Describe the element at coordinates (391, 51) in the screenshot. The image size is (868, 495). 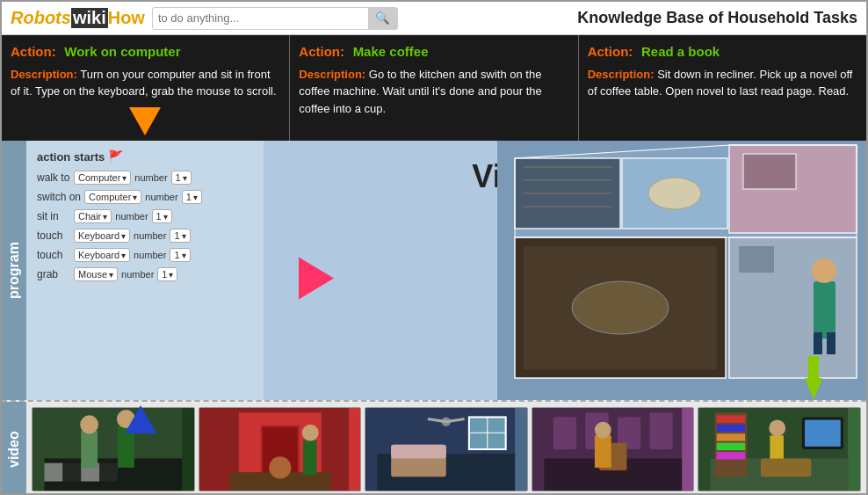
I see `action-value-2: Make coffee` at that location.